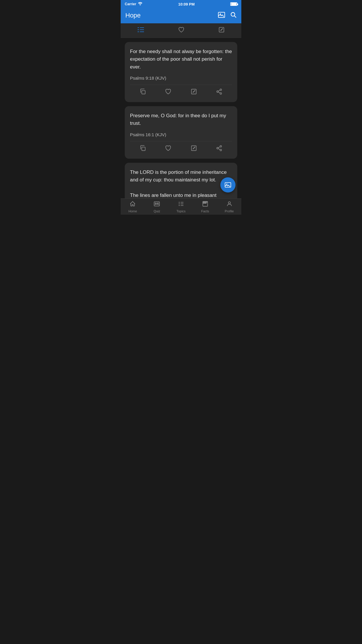  I want to click on nav-topics: Topics, so click(181, 207).